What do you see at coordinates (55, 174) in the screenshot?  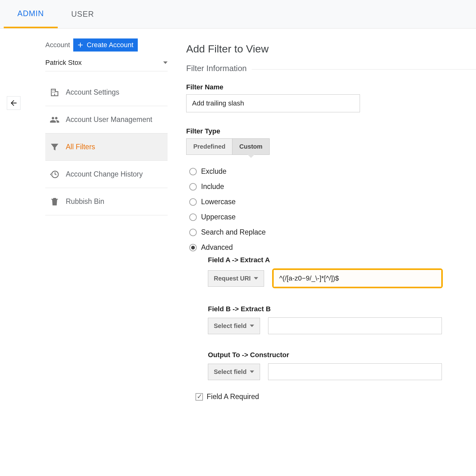 I see `history-icon` at bounding box center [55, 174].